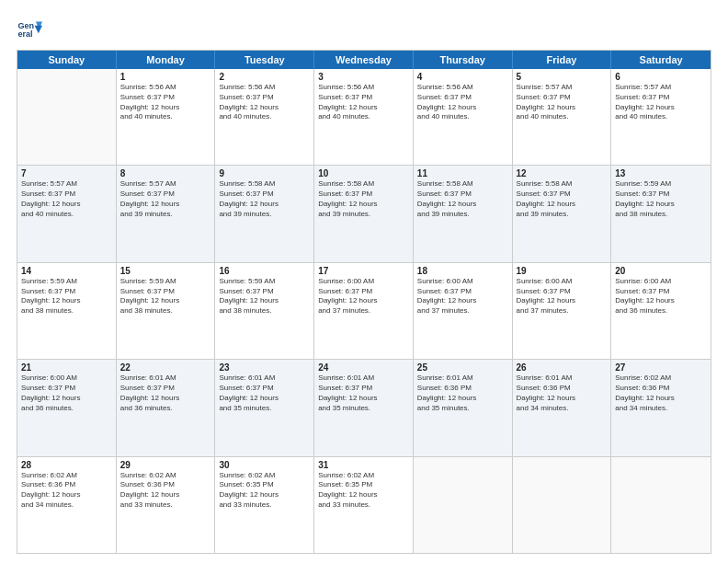 The image size is (728, 563). What do you see at coordinates (661, 173) in the screenshot?
I see `day-number: 13` at bounding box center [661, 173].